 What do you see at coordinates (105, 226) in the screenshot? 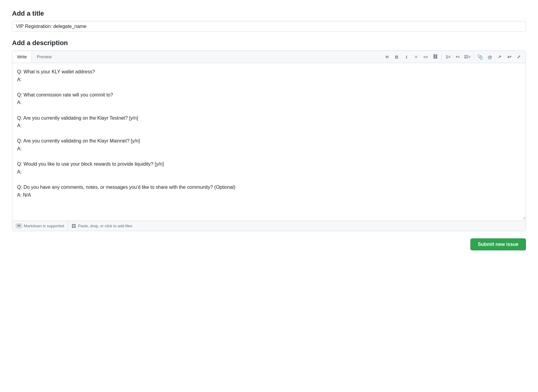
I see `attach-files-text: Paste, drop, or click to add files` at bounding box center [105, 226].